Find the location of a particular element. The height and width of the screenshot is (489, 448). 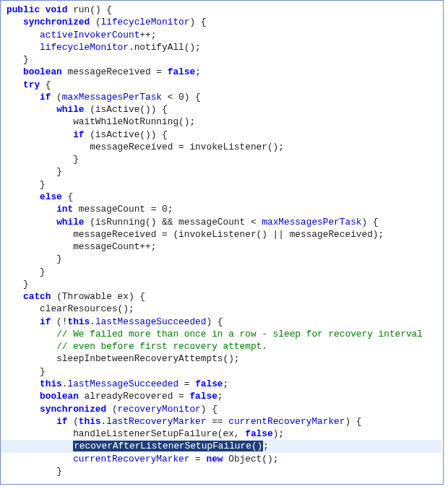

line-18: while (isRunning() && messageCount < max… is located at coordinates (217, 222).